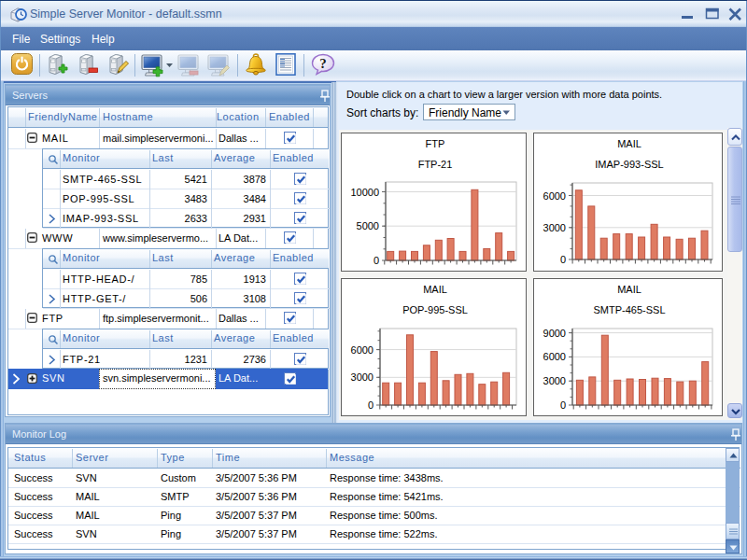 This screenshot has width=747, height=560. I want to click on svg-text: FTP, so click(435, 144).